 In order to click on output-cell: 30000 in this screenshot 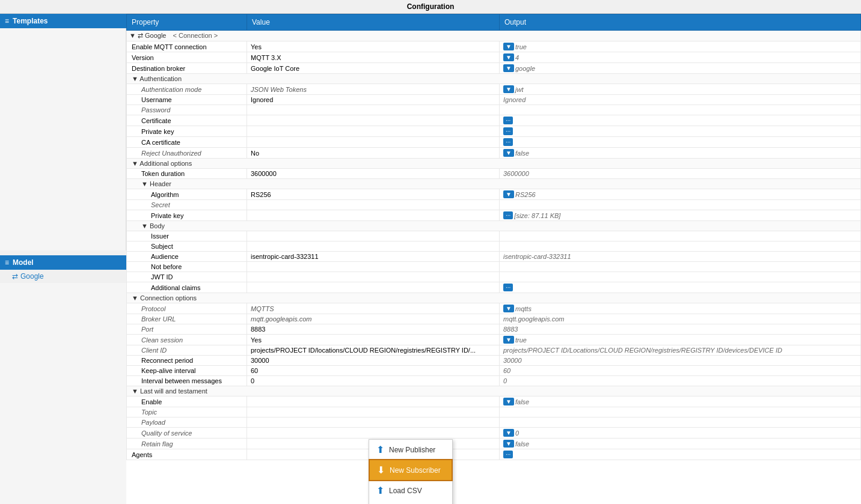, I will do `click(681, 360)`.